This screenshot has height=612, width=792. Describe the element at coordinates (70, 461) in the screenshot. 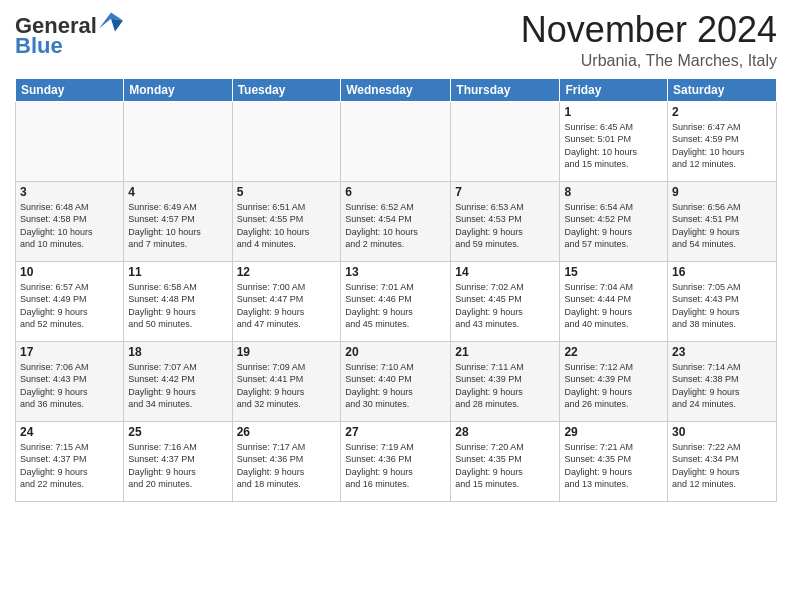

I see `table-row: 24Sunrise: 7:15 AM Sunset: 4:37 PM Dayli…` at that location.